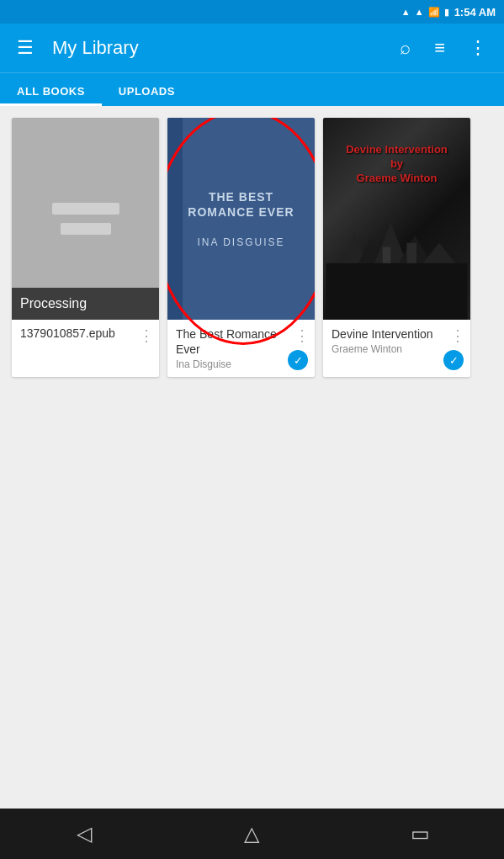  Describe the element at coordinates (241, 364) in the screenshot. I see `book-author-romance: Ina Disguise` at that location.